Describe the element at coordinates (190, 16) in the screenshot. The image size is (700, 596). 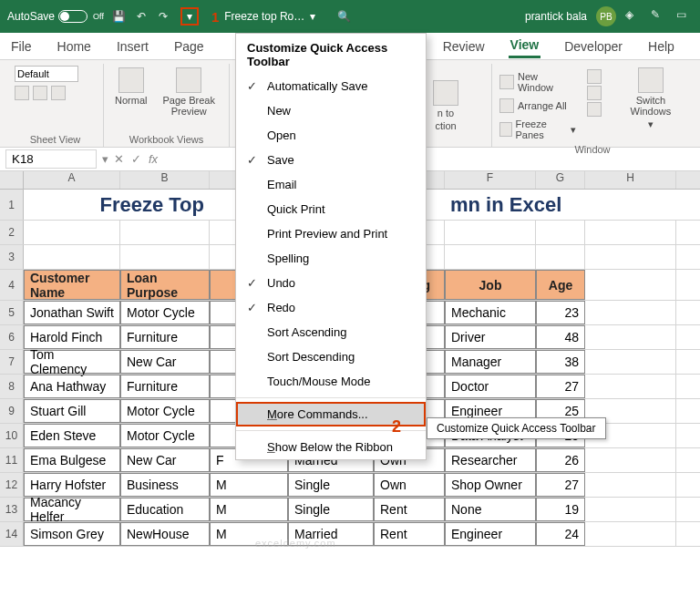
I see `qat-customize-dropdown: ▾` at that location.